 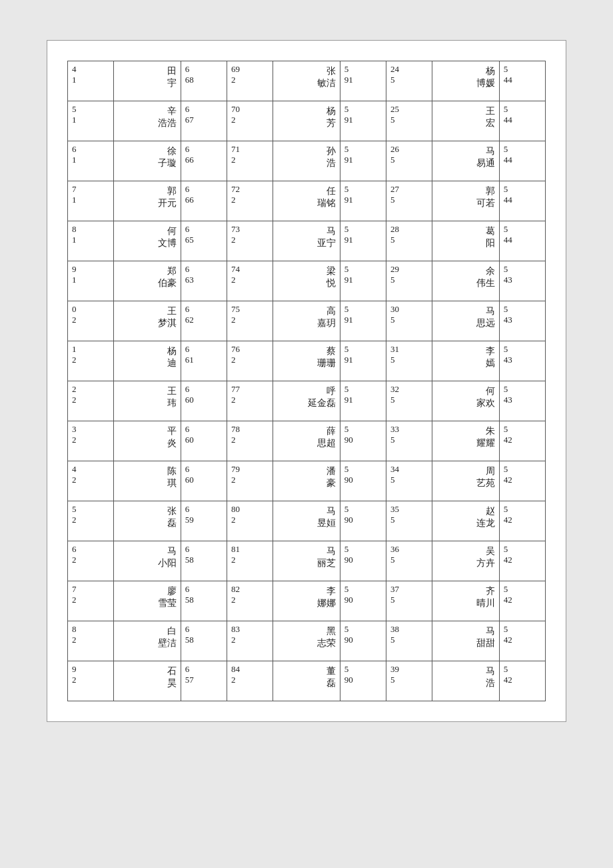 What do you see at coordinates (204, 521) in the screenshot?
I see `score-col1: 659` at bounding box center [204, 521].